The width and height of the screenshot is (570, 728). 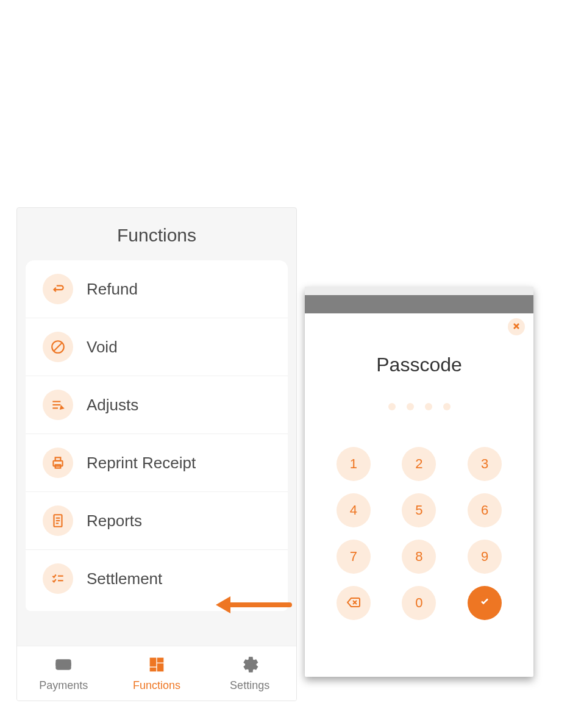 I want to click on keypad-7: 7, so click(x=354, y=557).